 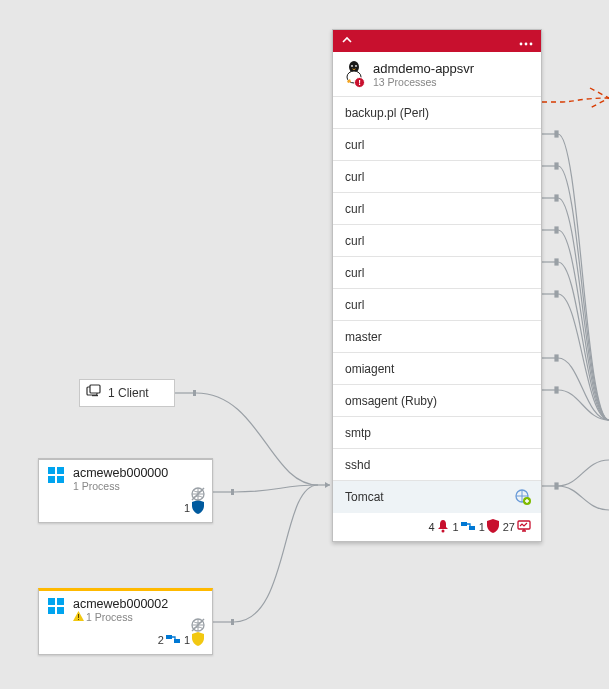 What do you see at coordinates (437, 433) in the screenshot?
I see `process-row: smtp` at bounding box center [437, 433].